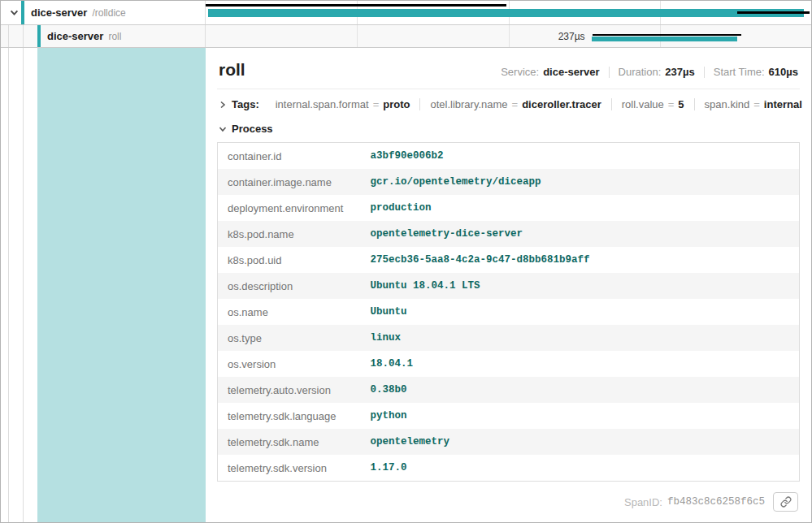  What do you see at coordinates (406, 37) in the screenshot?
I see `span-row-roll: dice-server roll 237µs` at bounding box center [406, 37].